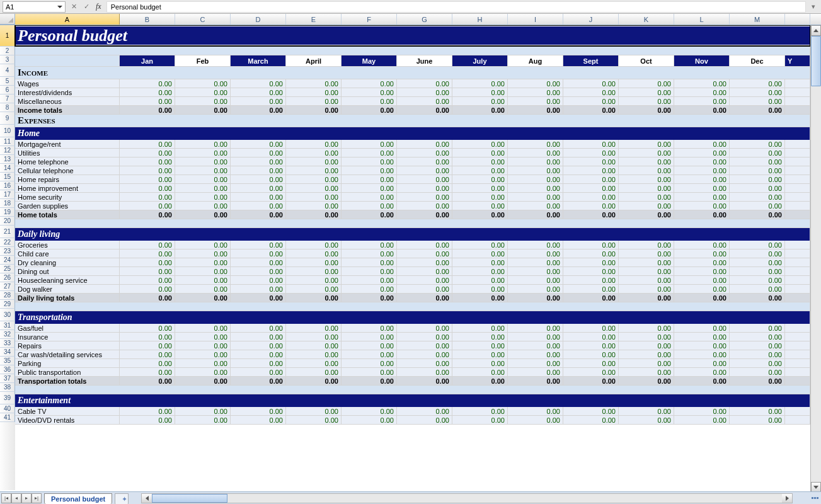 The width and height of the screenshot is (821, 504). Describe the element at coordinates (8, 287) in the screenshot. I see `row-header-27: 27` at that location.